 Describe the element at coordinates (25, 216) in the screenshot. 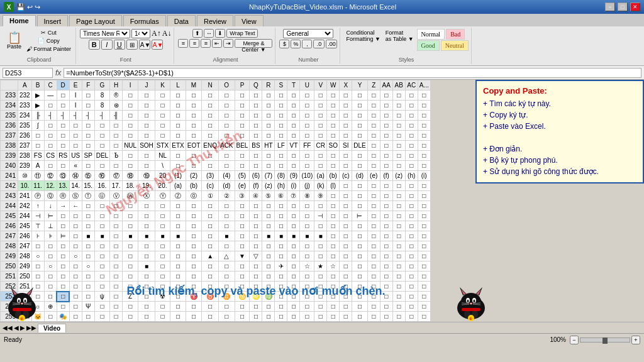

I see `table-cell: 244` at that location.